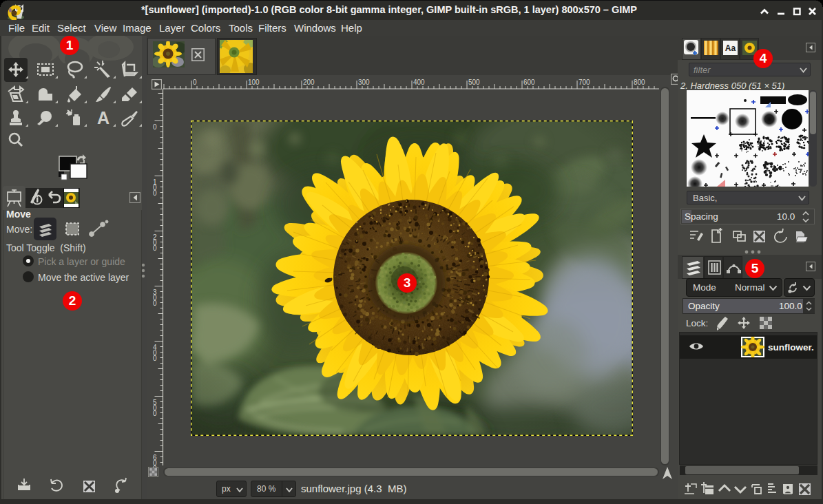 The image size is (823, 504). What do you see at coordinates (364, 83) in the screenshot?
I see `svg-text: 300` at bounding box center [364, 83].